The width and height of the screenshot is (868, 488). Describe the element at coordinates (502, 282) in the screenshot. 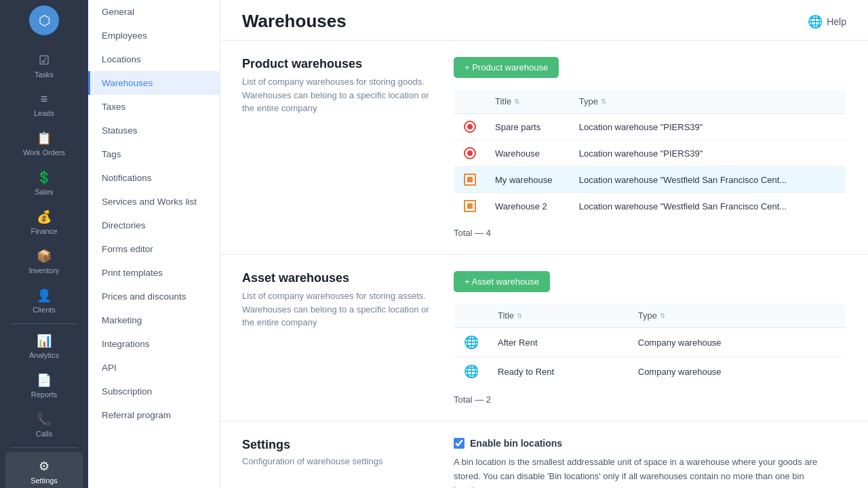

I see `add-asset-warehouse-button: + Asset warehouse` at that location.